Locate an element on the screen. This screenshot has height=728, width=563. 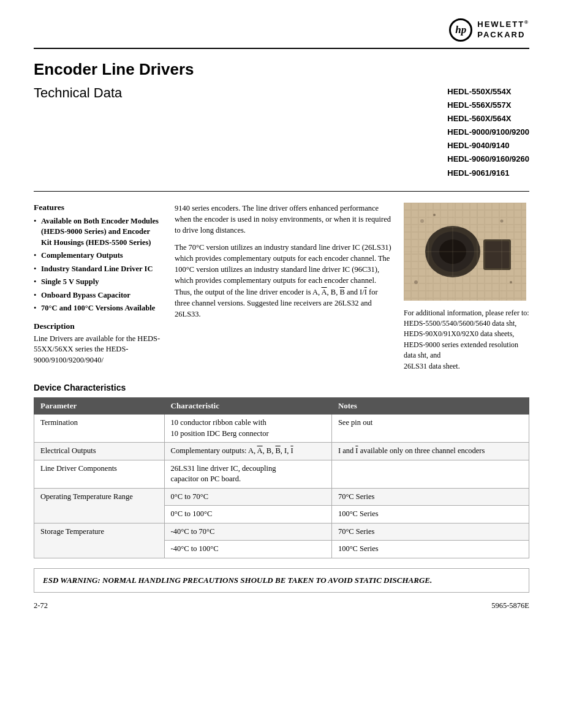
center-column: 9140 series encoders. The line driver of… is located at coordinates (283, 287).